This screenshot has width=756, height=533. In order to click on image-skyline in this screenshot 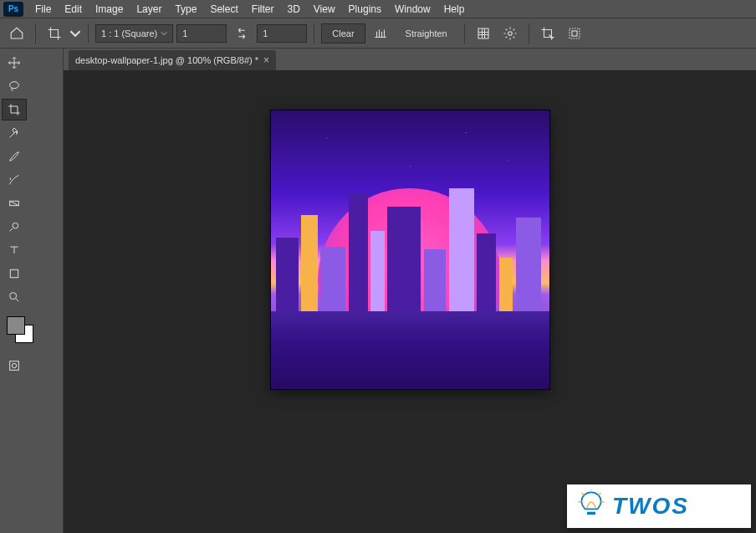, I will do `click(410, 244)`.